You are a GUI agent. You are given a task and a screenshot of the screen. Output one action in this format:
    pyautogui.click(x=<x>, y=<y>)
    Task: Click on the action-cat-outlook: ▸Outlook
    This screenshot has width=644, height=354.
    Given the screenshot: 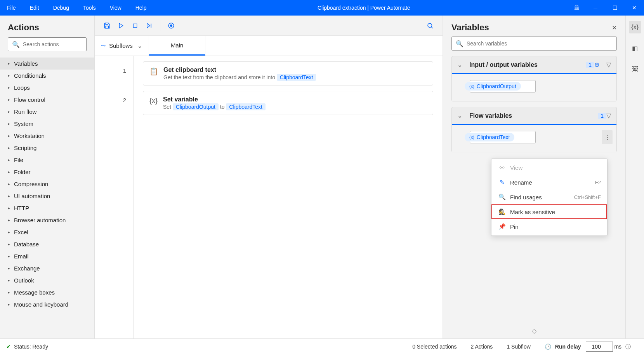 What is the action you would take?
    pyautogui.click(x=47, y=281)
    